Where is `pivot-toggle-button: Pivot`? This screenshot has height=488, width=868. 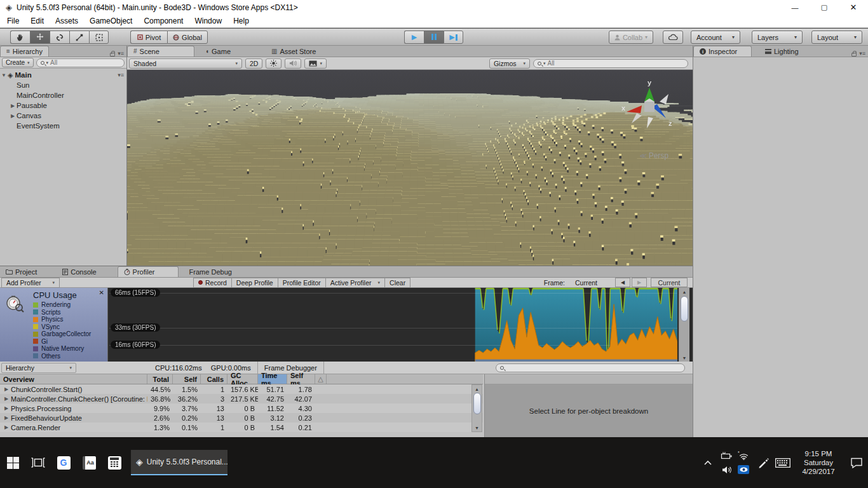 pivot-toggle-button: Pivot is located at coordinates (149, 37).